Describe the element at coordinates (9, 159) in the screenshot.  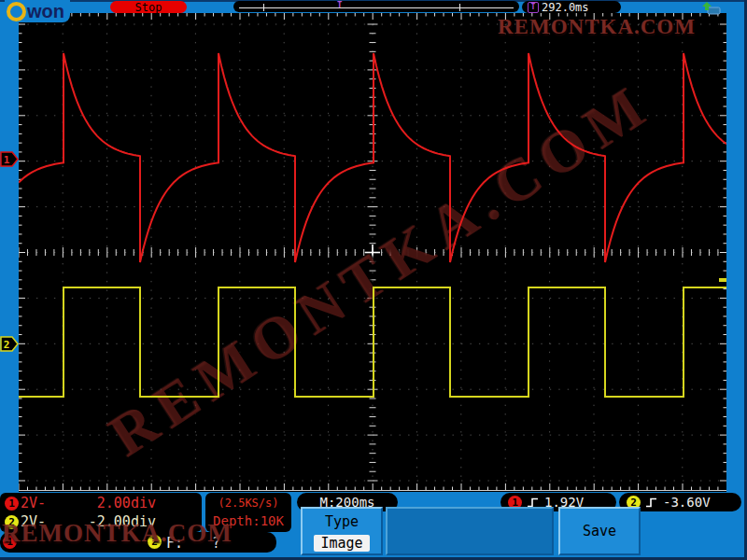
I see `ch1-position-marker: 1` at that location.